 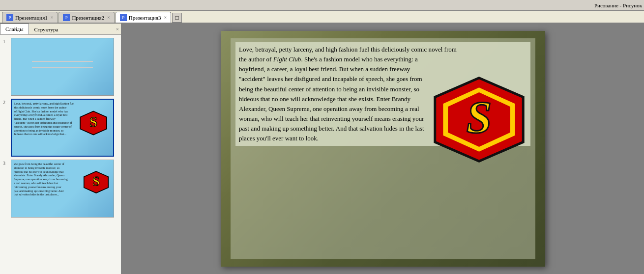 What do you see at coordinates (109, 18) in the screenshot?
I see `tab-close-2: ×` at bounding box center [109, 18].